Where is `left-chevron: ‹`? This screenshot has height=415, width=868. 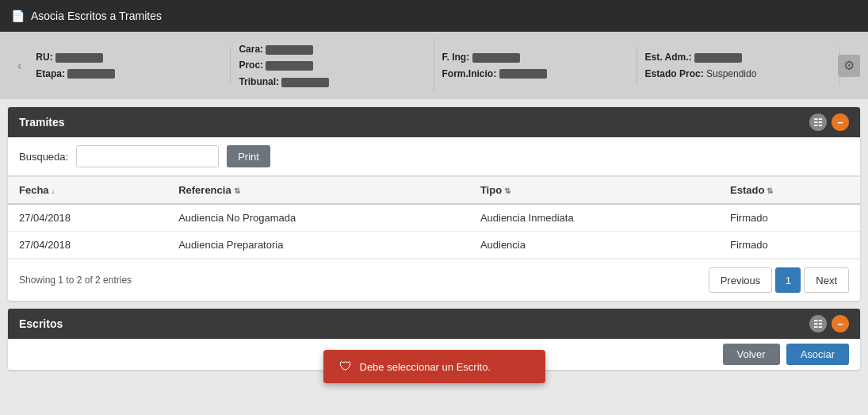
left-chevron: ‹ is located at coordinates (19, 66).